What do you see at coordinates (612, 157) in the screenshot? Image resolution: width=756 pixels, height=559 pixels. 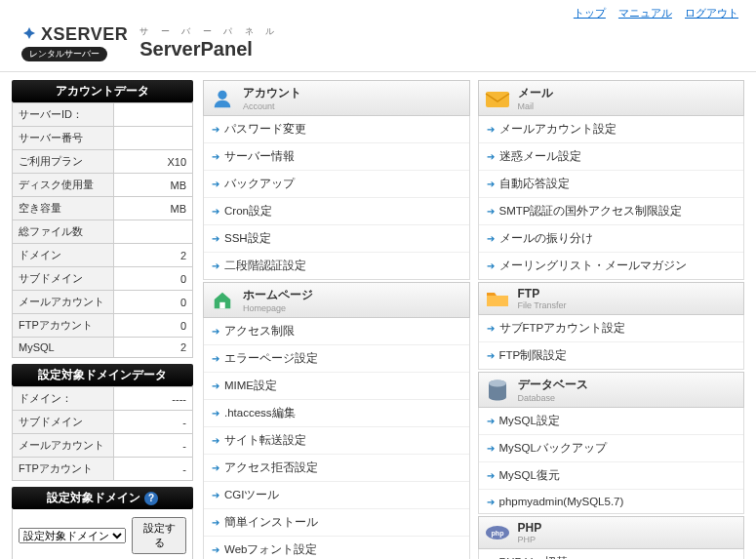 I see `menu-item: ➔迷惑メール設定` at bounding box center [612, 157].